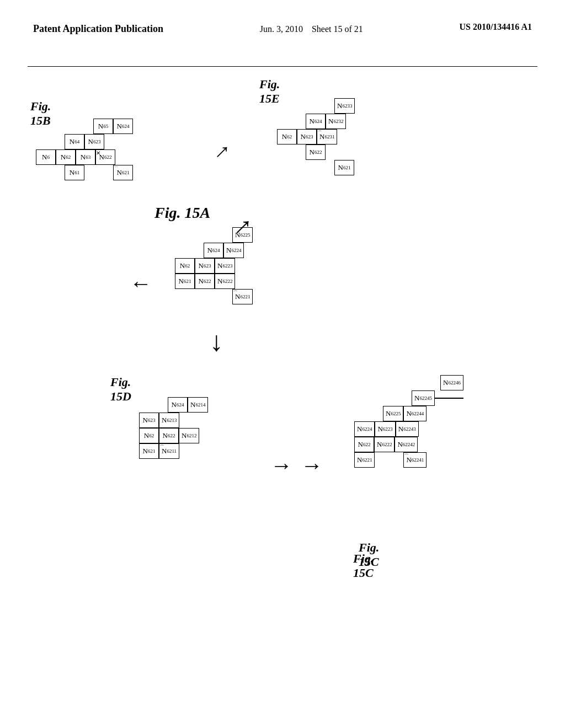 The width and height of the screenshot is (565, 728). Describe the element at coordinates (335, 121) in the screenshot. I see `node-n6232: N6232` at that location.